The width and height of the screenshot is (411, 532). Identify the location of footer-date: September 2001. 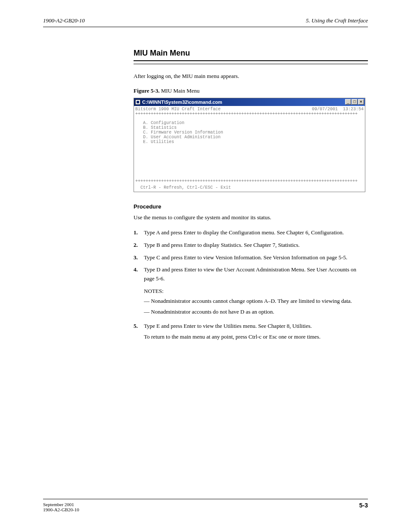
(59, 504).